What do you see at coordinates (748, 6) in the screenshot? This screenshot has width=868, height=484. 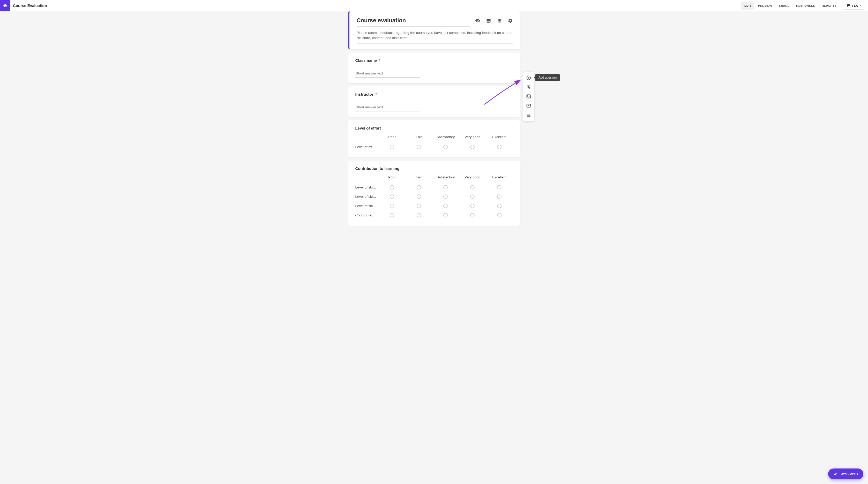 I see `tab-edit: EDIT` at bounding box center [748, 6].